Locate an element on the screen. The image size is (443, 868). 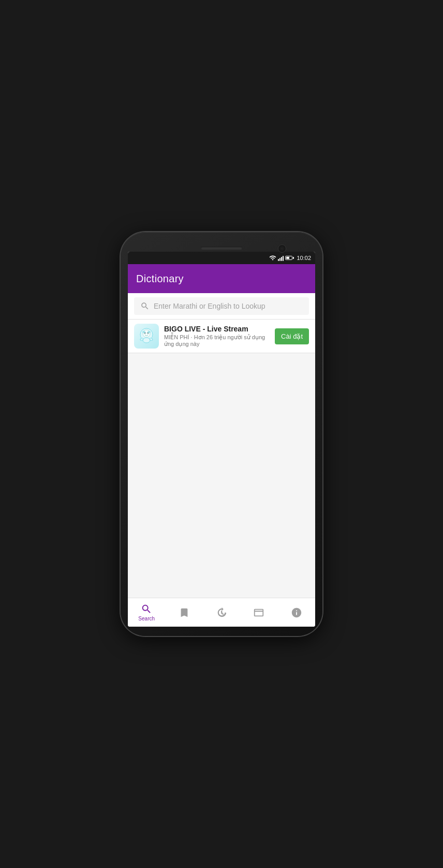
card-nav-icon is located at coordinates (259, 613).